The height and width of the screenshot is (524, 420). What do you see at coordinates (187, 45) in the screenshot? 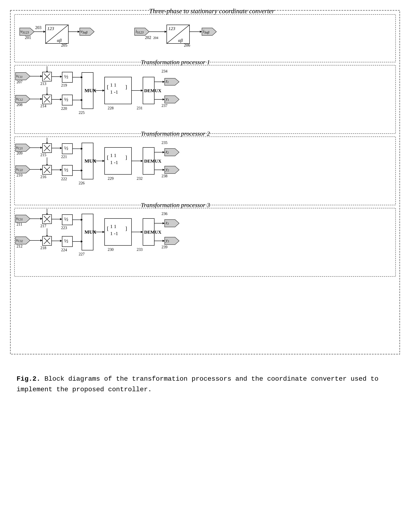
I see `ref-206: 206` at bounding box center [187, 45].